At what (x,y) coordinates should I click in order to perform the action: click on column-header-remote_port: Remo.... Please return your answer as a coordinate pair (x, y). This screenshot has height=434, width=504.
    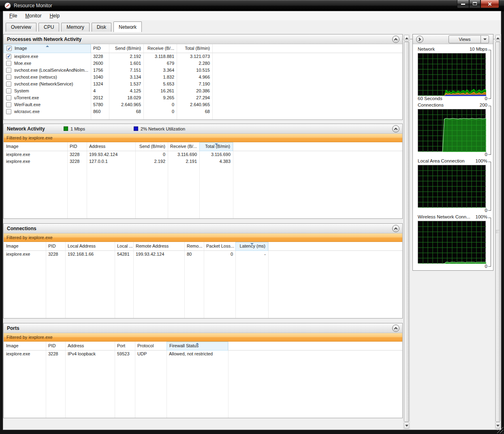
    Looking at the image, I should click on (194, 246).